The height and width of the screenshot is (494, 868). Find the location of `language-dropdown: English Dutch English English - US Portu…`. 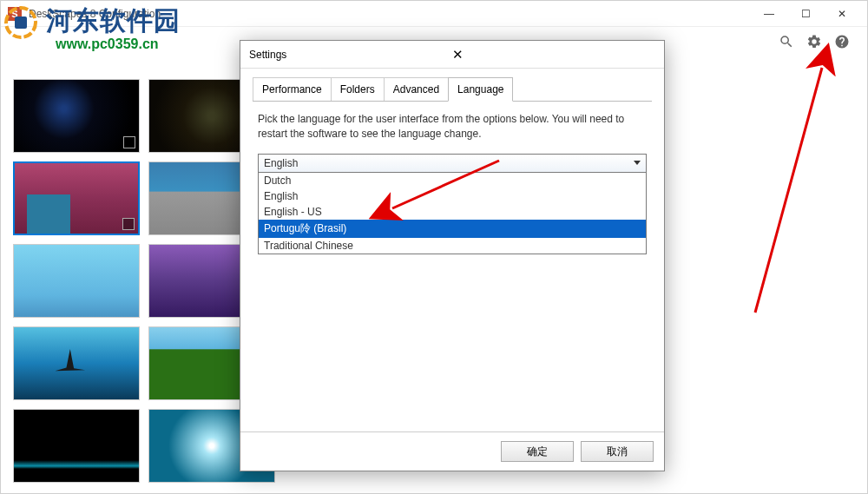

language-dropdown: English Dutch English English - US Portu… is located at coordinates (452, 204).